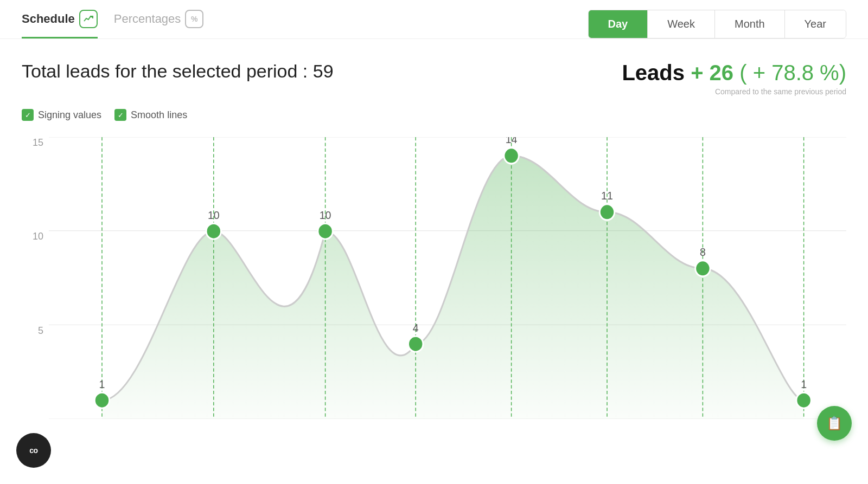 This screenshot has width=868, height=484. Describe the element at coordinates (62, 115) in the screenshot. I see `signing-values-checkbox: ✓ Signing values` at that location.